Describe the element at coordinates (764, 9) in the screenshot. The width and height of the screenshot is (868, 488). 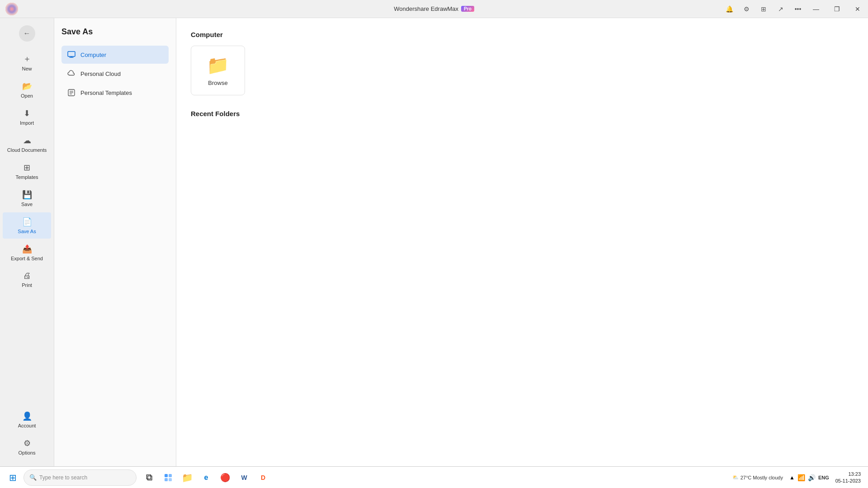
I see `titlebar-actions: 🔔 ⚙ ⊞ ↗ •••` at that location.